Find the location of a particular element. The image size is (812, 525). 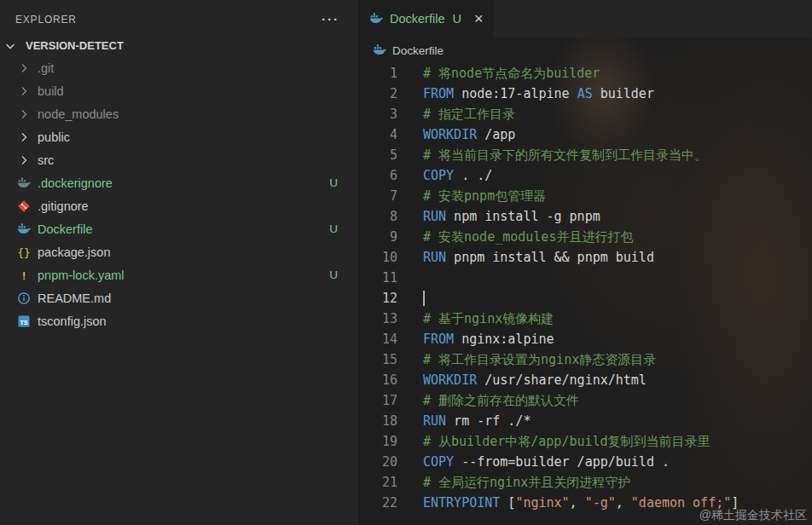

code-line-content: # 安装node_modules并且进行打包 is located at coordinates (528, 237).